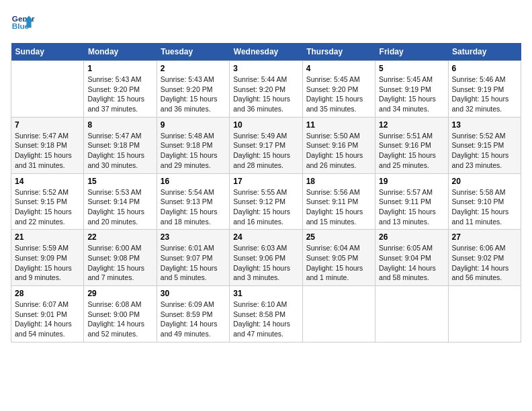  Describe the element at coordinates (266, 207) in the screenshot. I see `day-info: Sunrise: 5:55 AM Sunset: 9:12 PM Dayligh…` at that location.